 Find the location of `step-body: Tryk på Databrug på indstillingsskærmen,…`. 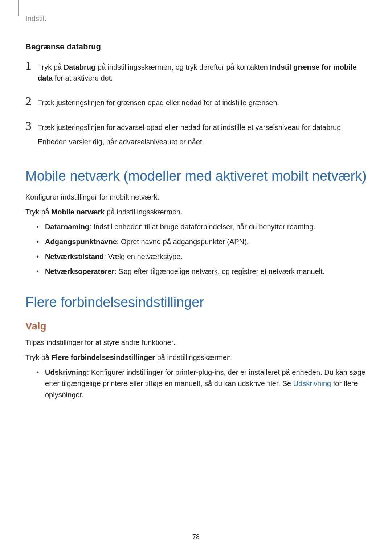

step-body: Tryk på Databrug på indstillingsskærmen,… is located at coordinates (202, 74).